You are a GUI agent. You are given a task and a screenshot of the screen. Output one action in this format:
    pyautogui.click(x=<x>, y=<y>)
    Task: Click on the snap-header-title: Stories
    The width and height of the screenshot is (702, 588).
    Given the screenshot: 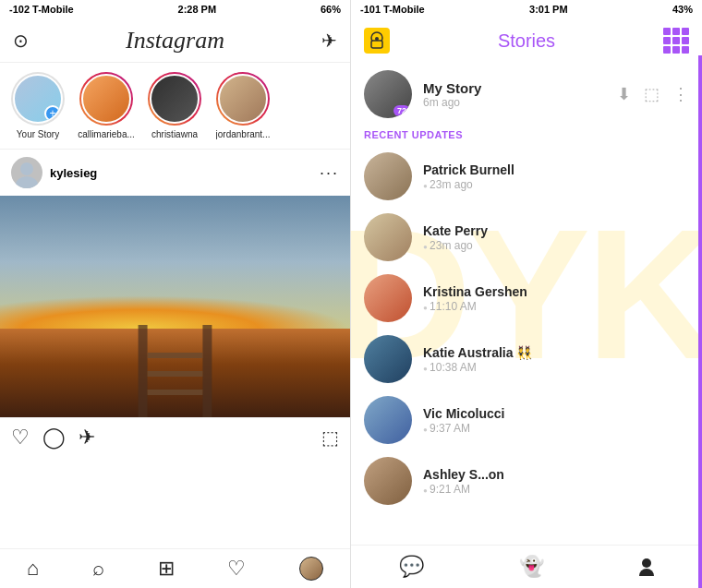 What is the action you would take?
    pyautogui.click(x=526, y=41)
    